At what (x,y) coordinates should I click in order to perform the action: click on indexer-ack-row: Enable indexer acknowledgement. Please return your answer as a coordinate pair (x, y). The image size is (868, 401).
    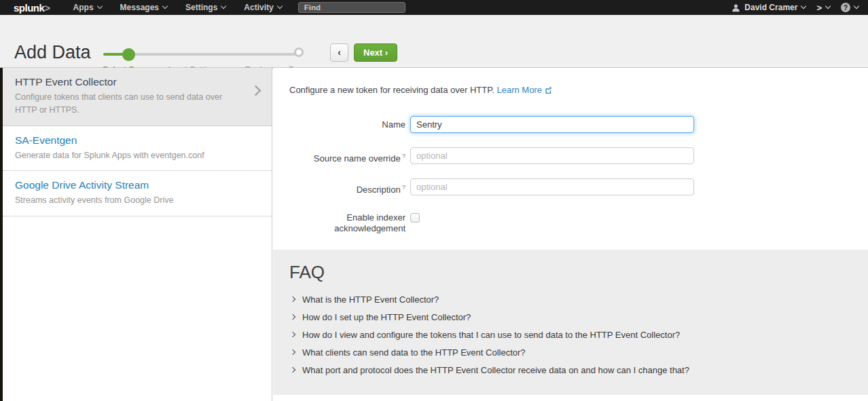
    Looking at the image, I should click on (355, 223).